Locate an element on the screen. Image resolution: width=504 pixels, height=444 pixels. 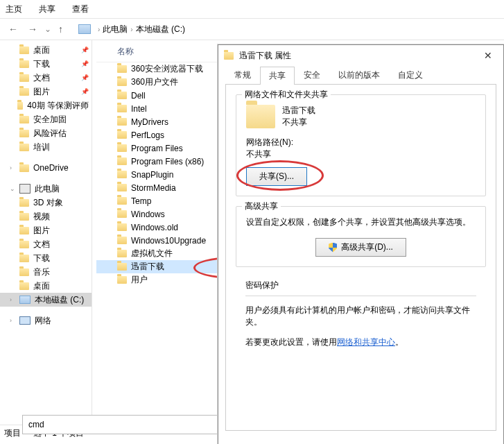
nav-dropdown: ⌄ is located at coordinates (48, 29).